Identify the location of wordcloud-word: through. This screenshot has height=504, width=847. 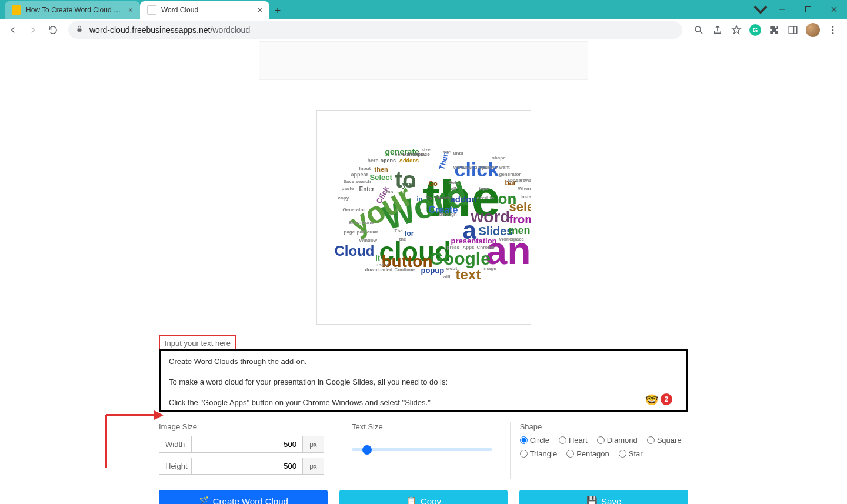
(448, 215).